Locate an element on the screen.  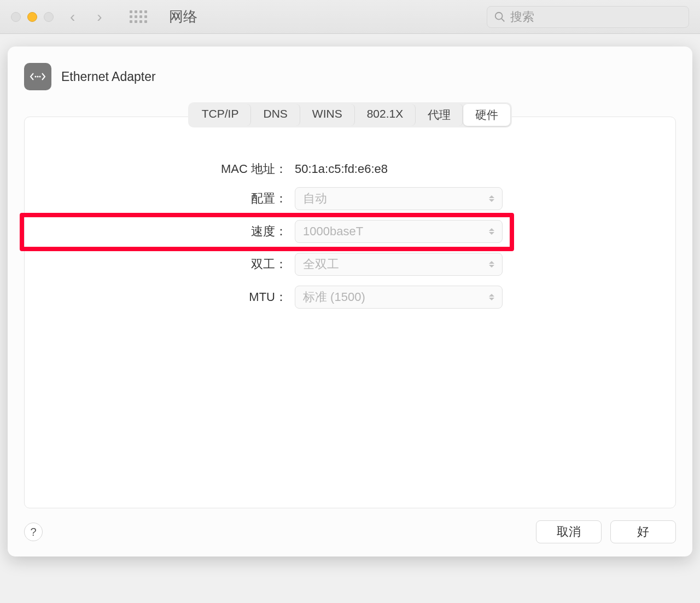
help-button: ? is located at coordinates (33, 532).